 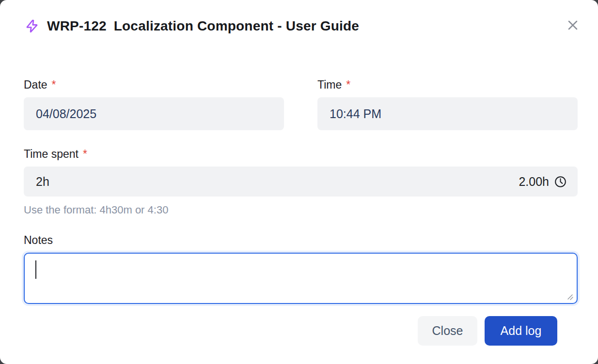 What do you see at coordinates (300, 240) in the screenshot?
I see `notes-label: Notes` at bounding box center [300, 240].